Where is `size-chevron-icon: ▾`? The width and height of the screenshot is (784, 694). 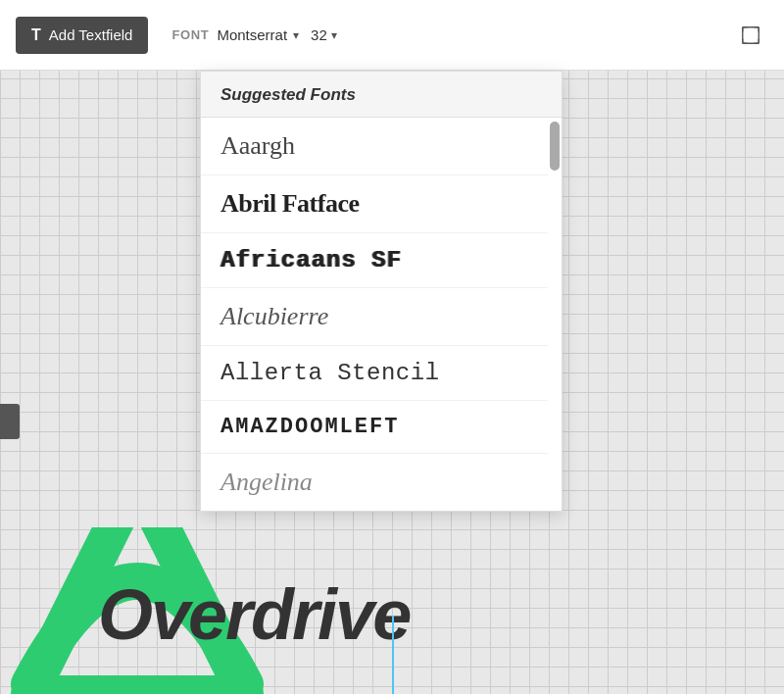 size-chevron-icon: ▾ is located at coordinates (334, 35).